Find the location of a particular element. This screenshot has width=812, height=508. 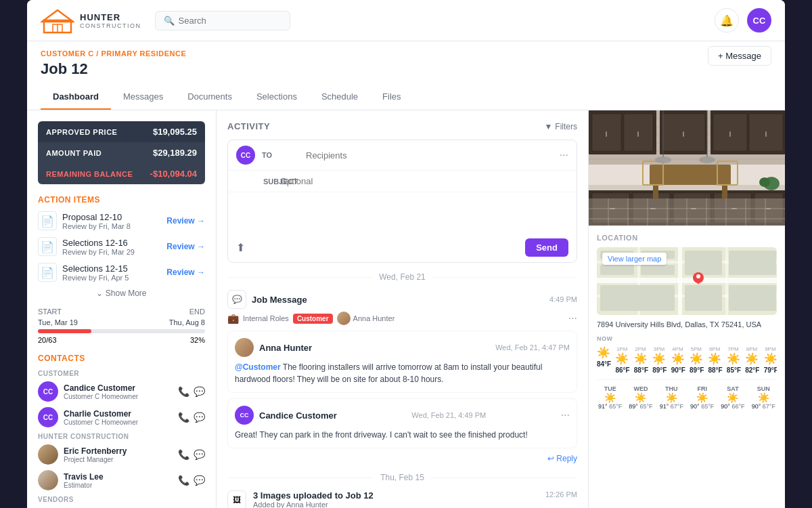

contact-phone-travis: 📞 is located at coordinates (184, 480).